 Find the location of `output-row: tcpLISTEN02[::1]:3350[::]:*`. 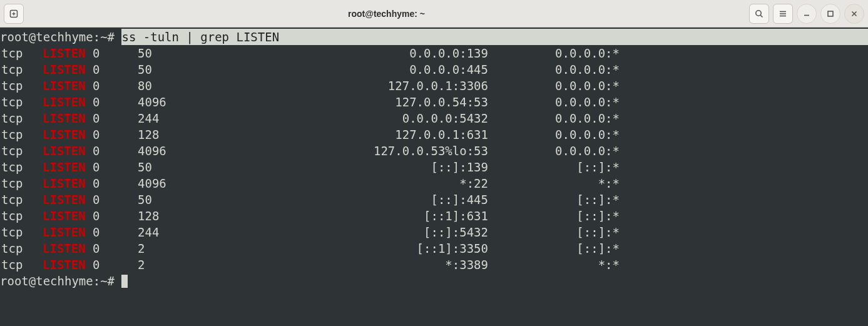

output-row: tcpLISTEN02[::1]:3350[::]:* is located at coordinates (434, 248).